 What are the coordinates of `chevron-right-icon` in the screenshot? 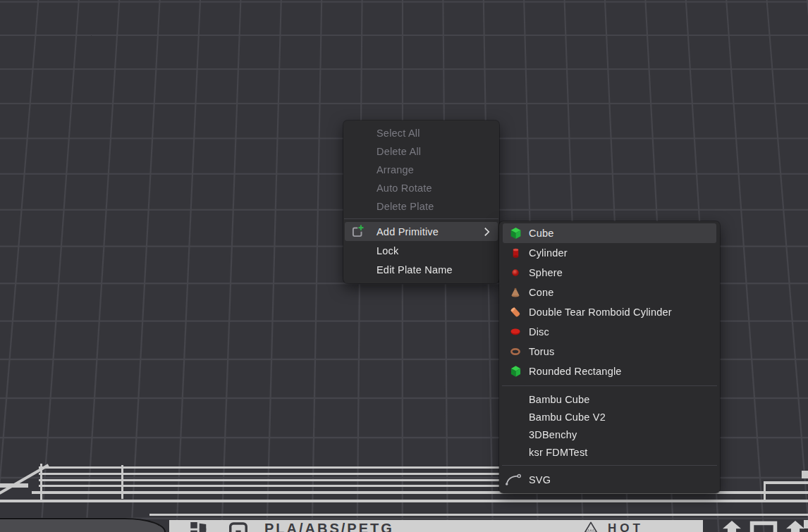 It's located at (486, 231).